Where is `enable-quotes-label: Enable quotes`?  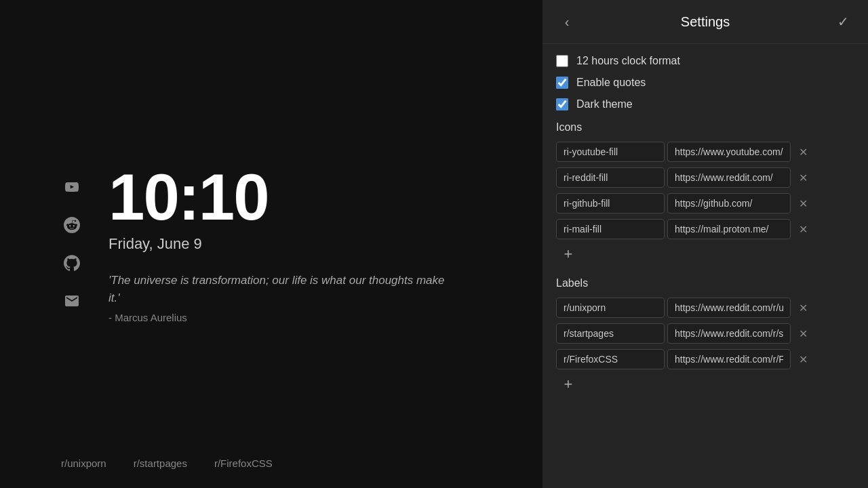 enable-quotes-label: Enable quotes is located at coordinates (611, 83).